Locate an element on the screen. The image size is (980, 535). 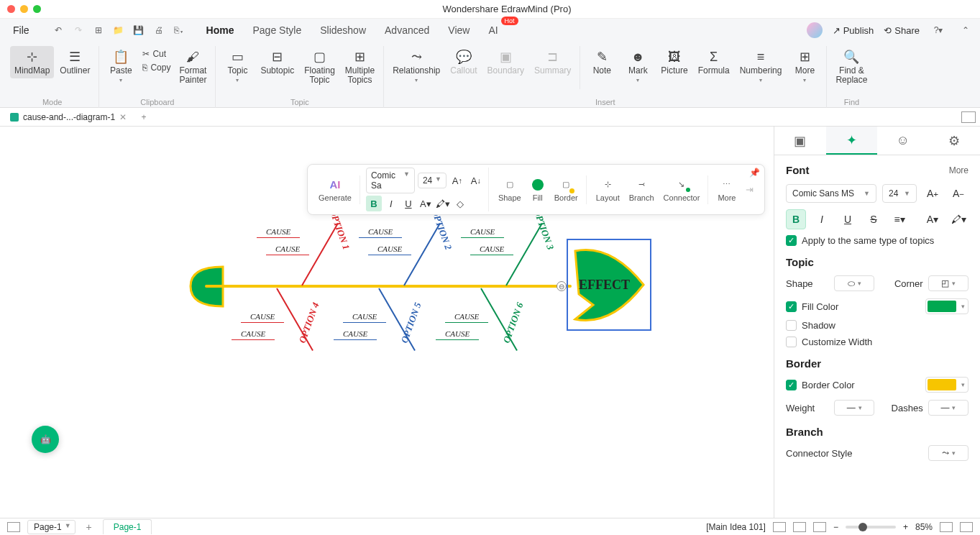
shape-dropdown: ⬭ ▾ is located at coordinates (854, 283).